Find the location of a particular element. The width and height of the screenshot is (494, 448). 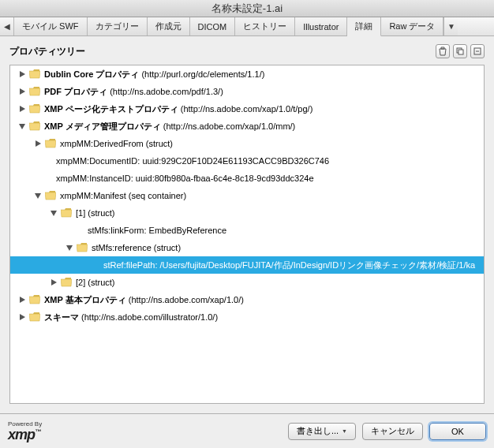

tree-row: PDF プロパティ (http://ns.adobe.com/pdf/1.3/) is located at coordinates (247, 91).